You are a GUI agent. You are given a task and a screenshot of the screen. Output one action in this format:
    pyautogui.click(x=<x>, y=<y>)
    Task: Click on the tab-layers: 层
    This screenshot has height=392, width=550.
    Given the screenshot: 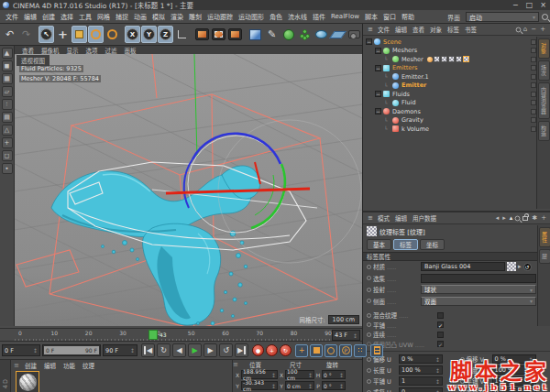 What is the action you would take?
    pyautogui.click(x=544, y=256)
    